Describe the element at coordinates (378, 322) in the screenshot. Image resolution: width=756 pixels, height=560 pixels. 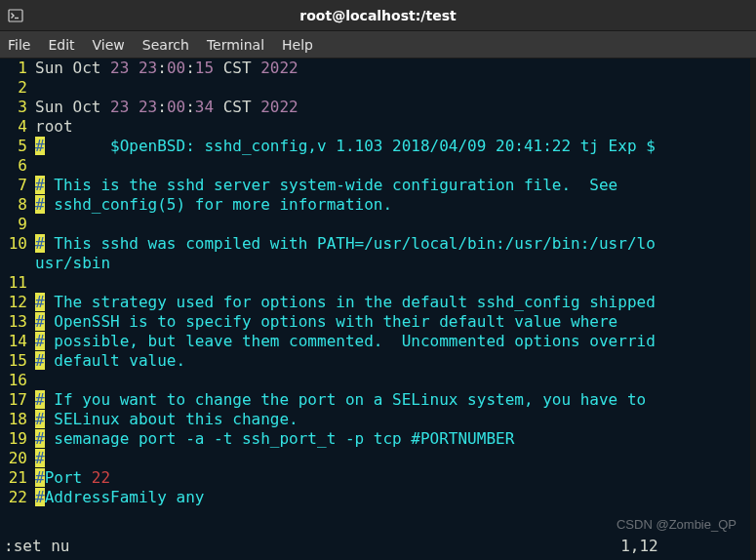
I see `editor-line: 13# OpenSSH is to specify options with t…` at that location.